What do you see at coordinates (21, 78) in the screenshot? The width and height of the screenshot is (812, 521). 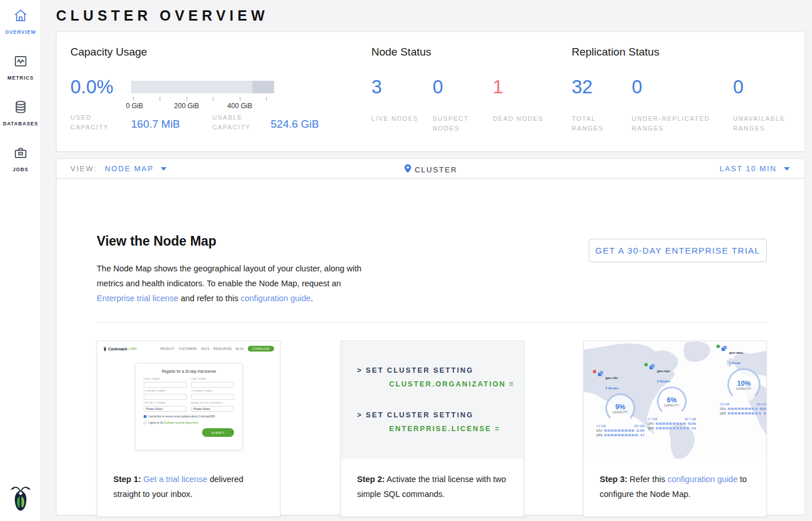 I see `sidebar-item-label: METRICS` at bounding box center [21, 78].